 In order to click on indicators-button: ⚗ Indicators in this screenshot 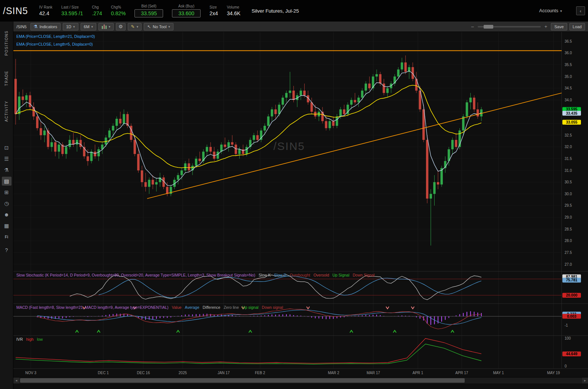, I will do `click(45, 27)`.